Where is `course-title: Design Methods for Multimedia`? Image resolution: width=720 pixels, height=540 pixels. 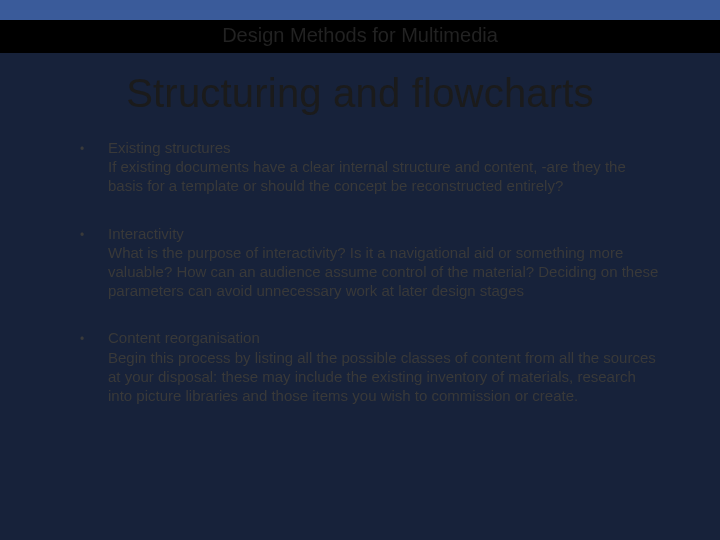
course-title: Design Methods for Multimedia is located at coordinates (360, 36).